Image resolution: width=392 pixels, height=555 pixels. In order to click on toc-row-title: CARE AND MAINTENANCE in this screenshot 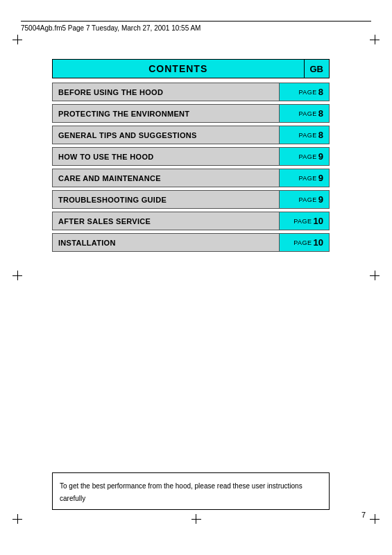, I will do `click(166, 178)`.